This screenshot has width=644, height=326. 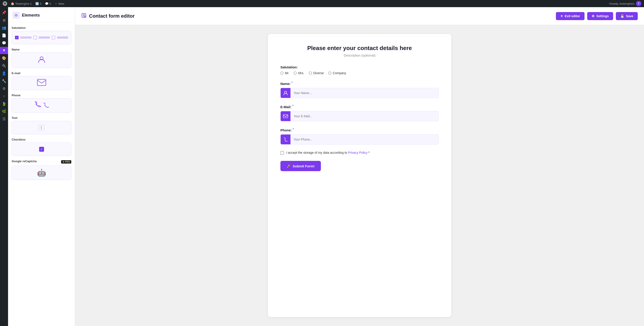 What do you see at coordinates (4, 81) in the screenshot?
I see `nav-tools: 🔧` at bounding box center [4, 81].